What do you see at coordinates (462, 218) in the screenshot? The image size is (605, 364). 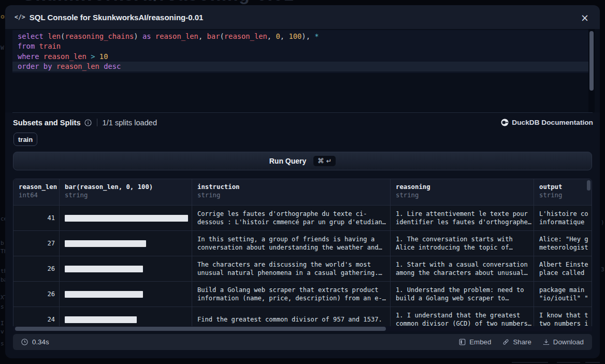 I see `cell-reasoning: 1. Lire attentivement le texte pourident…` at bounding box center [462, 218].